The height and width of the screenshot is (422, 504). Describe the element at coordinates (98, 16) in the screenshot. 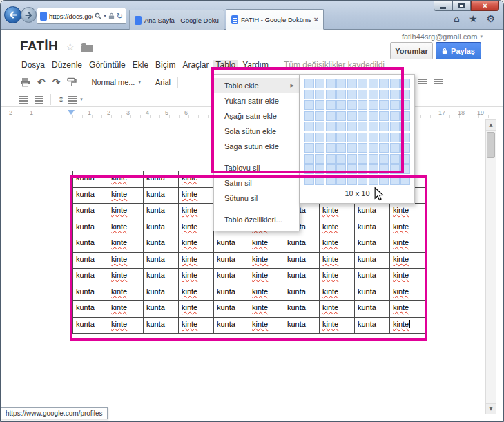

I see `search-icon` at that location.